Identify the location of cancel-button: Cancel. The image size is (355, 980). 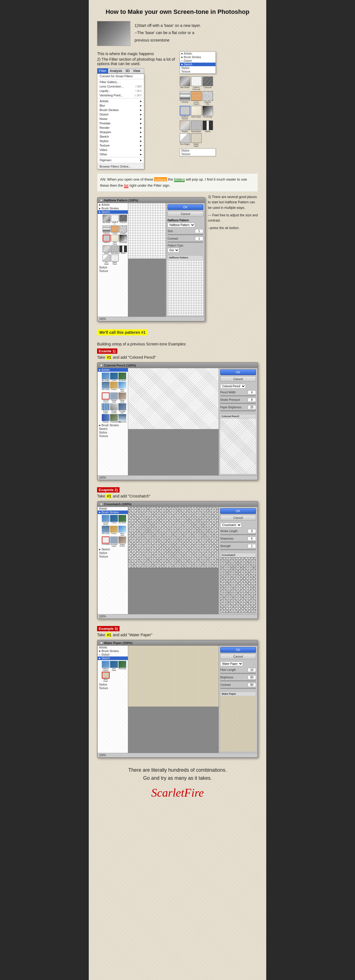
(185, 214).